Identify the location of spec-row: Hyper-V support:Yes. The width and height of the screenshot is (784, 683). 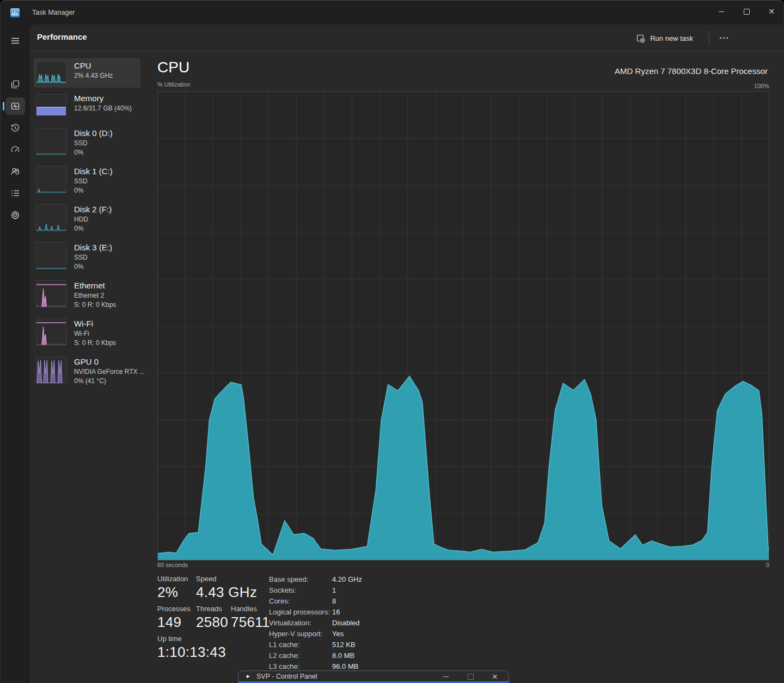
(383, 634).